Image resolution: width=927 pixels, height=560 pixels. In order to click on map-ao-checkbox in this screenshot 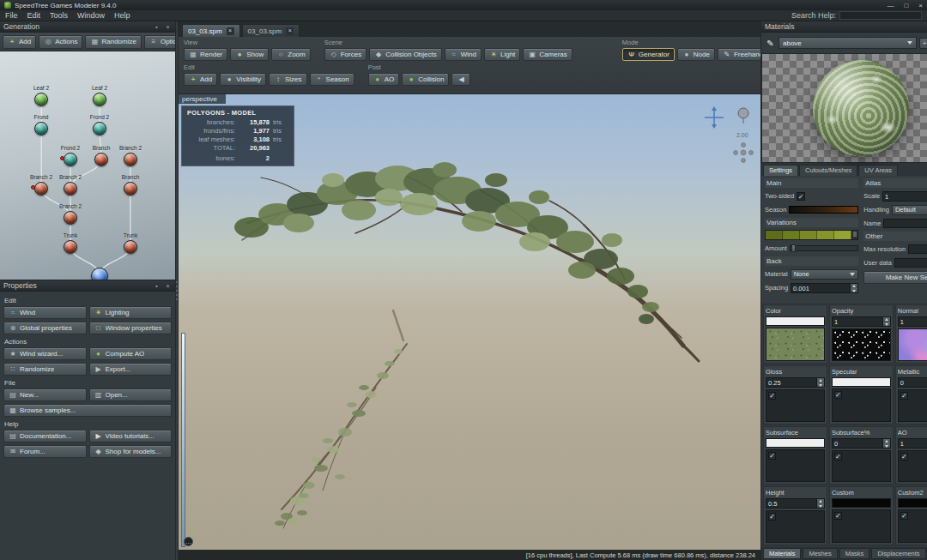, I will do `click(905, 456)`.